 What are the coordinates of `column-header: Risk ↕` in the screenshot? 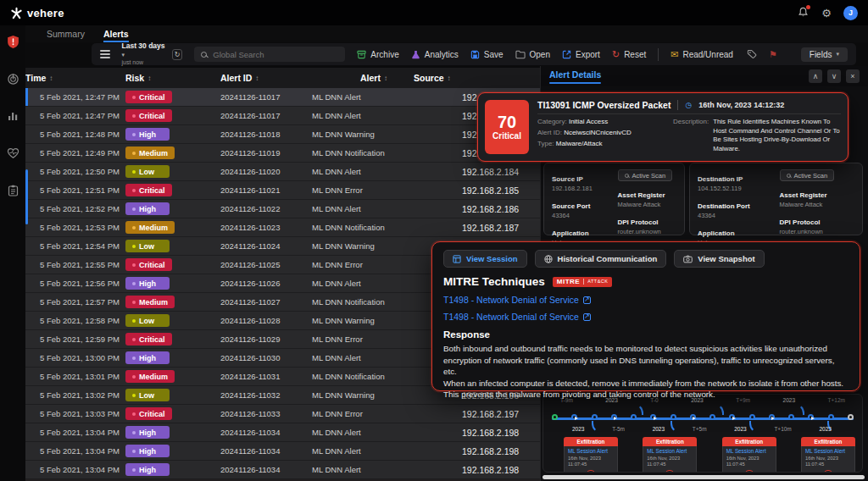 It's located at (173, 78).